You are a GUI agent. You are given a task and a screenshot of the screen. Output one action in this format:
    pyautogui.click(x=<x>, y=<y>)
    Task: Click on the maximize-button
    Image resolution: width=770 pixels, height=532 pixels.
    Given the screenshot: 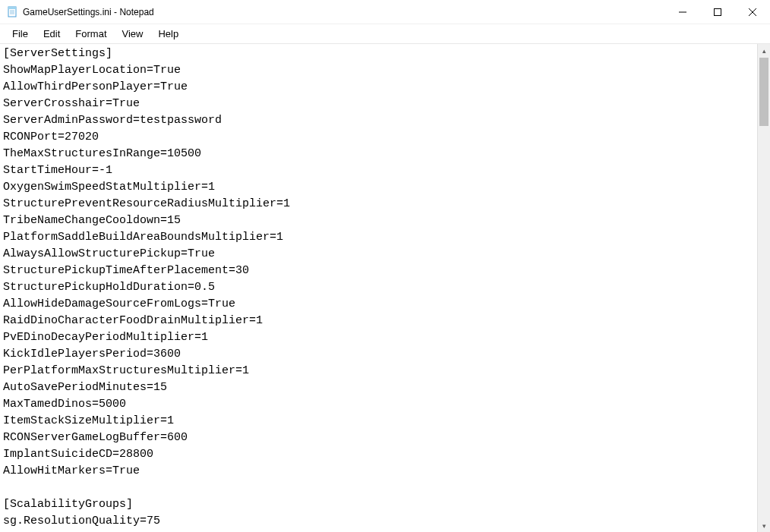 What is the action you would take?
    pyautogui.click(x=718, y=12)
    